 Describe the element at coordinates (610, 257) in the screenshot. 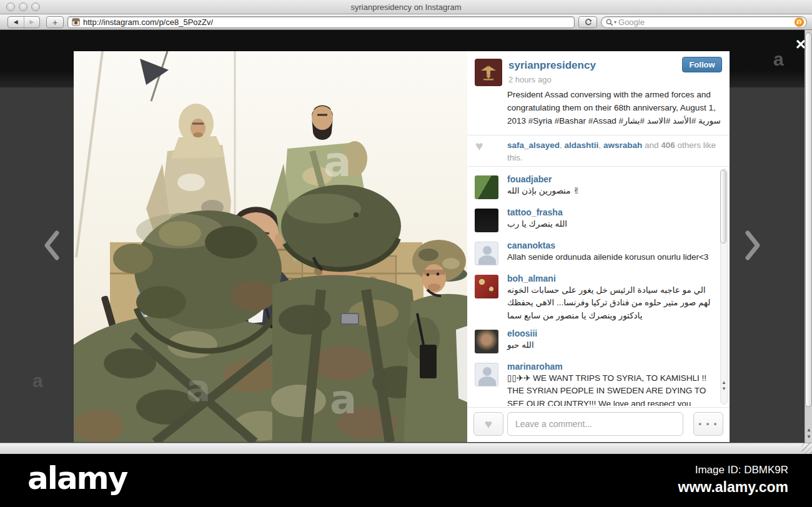

I see `comment-text: Allah senide ordunuda ailenide korusun o…` at that location.